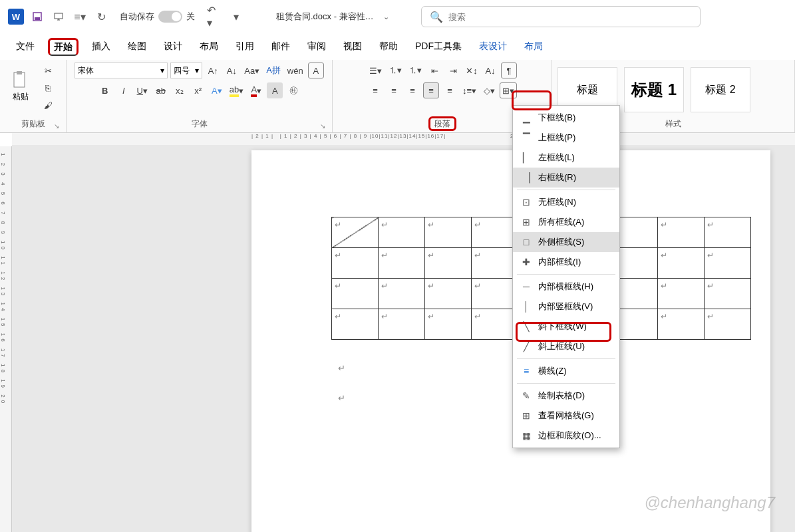 The image size is (795, 532). Describe the element at coordinates (353, 47) in the screenshot. I see `tab-view: 视图` at that location.